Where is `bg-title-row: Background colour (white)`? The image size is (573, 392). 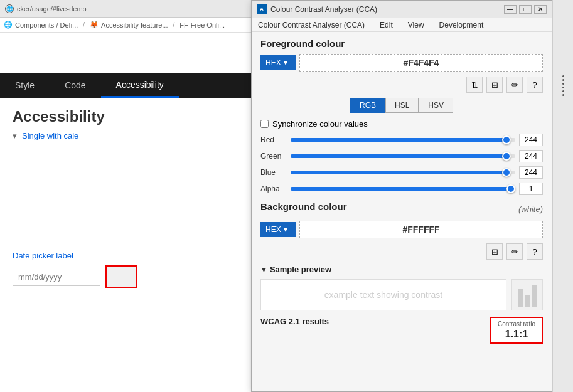 bg-title-row: Background colour (white) is located at coordinates (402, 209).